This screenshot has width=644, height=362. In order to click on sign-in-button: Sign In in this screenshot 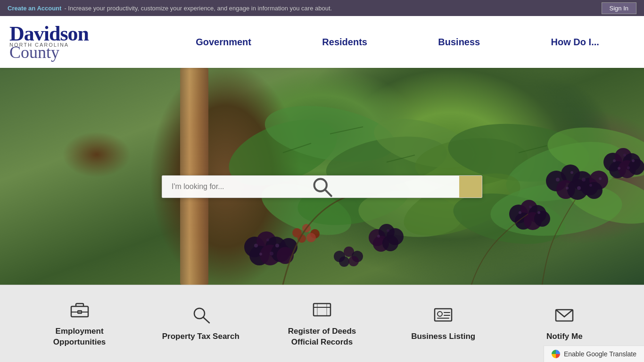, I will do `click(619, 8)`.